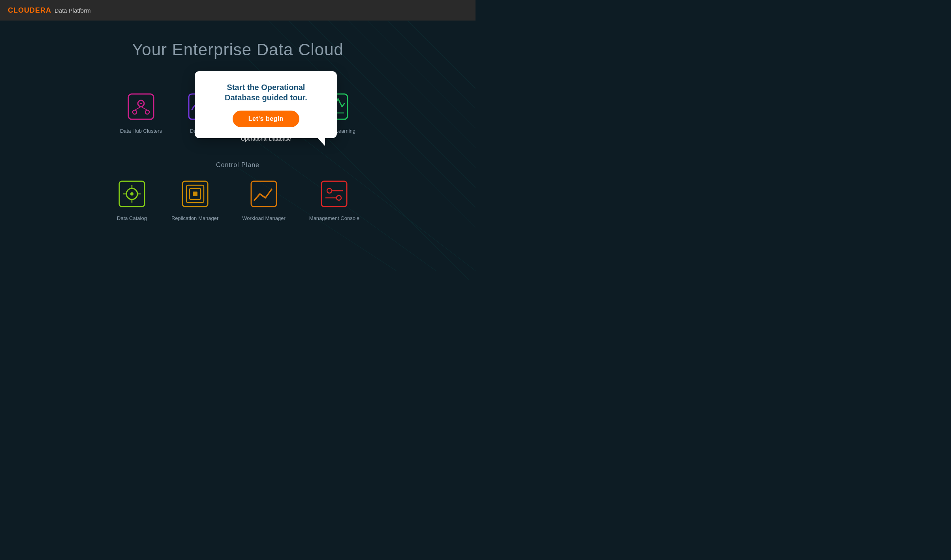 This screenshot has height=560, width=951. I want to click on cloudera-brand: CLOUDERA, so click(30, 10).